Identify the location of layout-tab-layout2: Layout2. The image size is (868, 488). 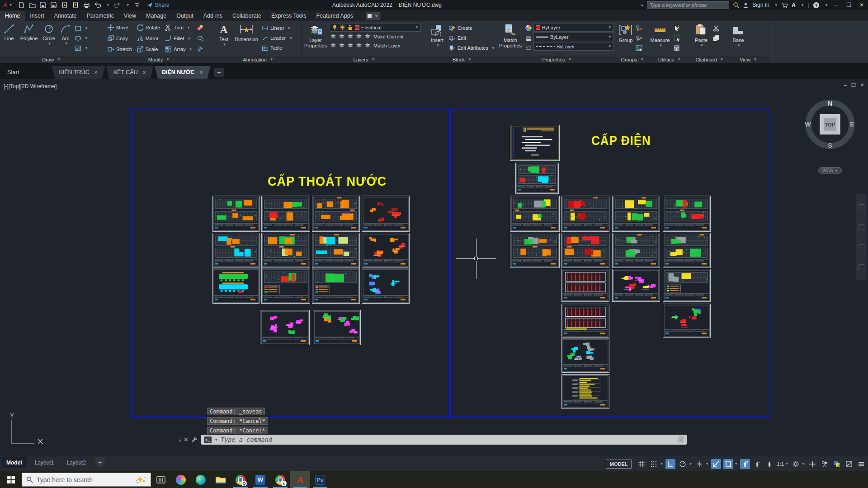
(76, 463).